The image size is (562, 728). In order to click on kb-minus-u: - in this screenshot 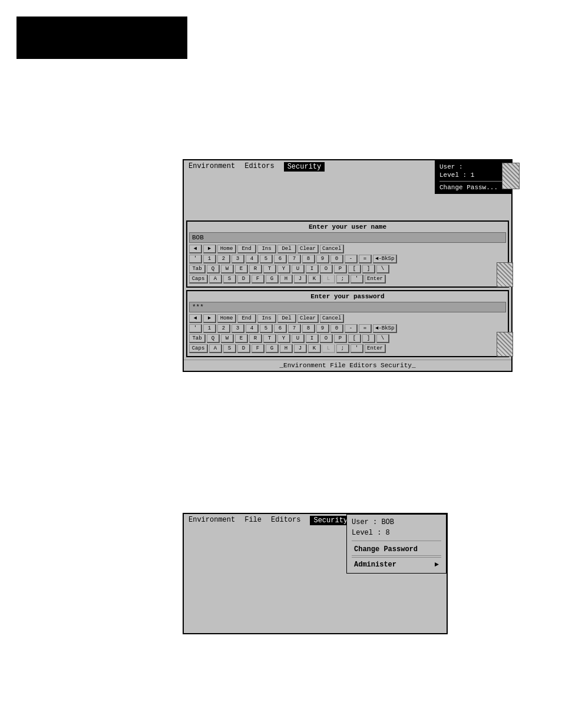, I will do `click(351, 259)`.